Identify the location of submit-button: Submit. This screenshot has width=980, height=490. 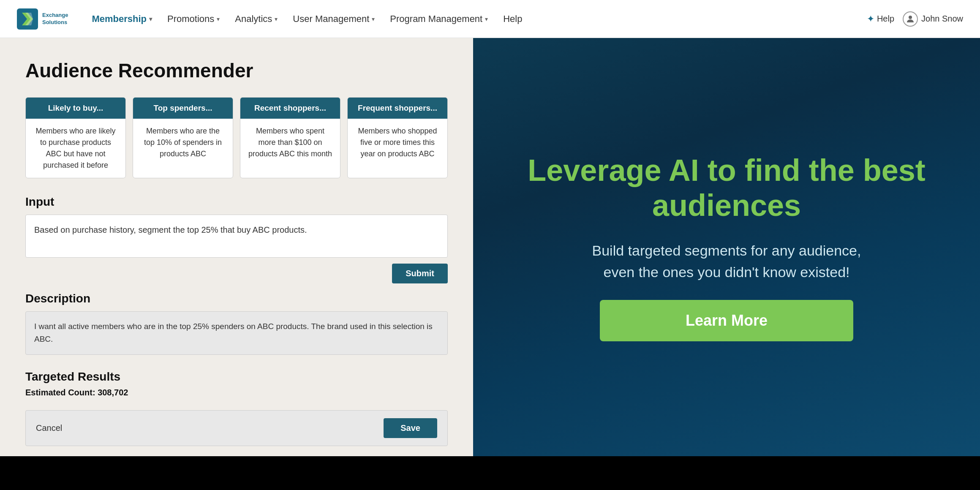
(420, 274).